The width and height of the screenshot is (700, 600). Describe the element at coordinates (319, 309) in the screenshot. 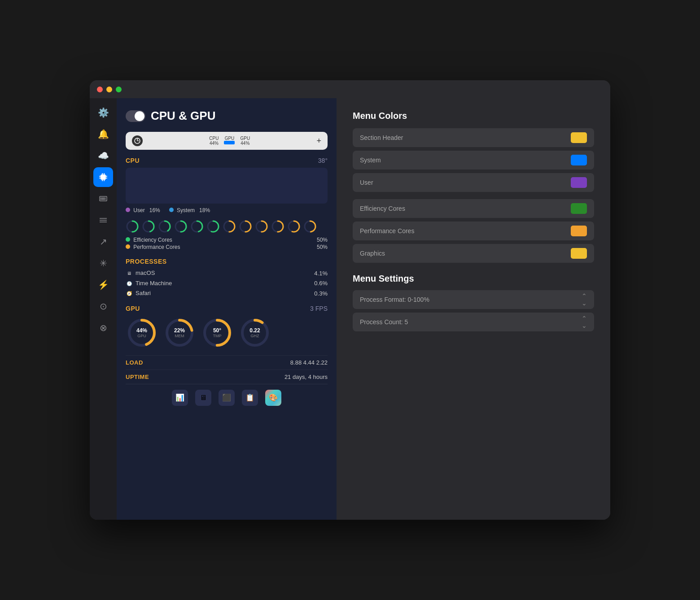

I see `gpu-fps: 3 FPS` at that location.